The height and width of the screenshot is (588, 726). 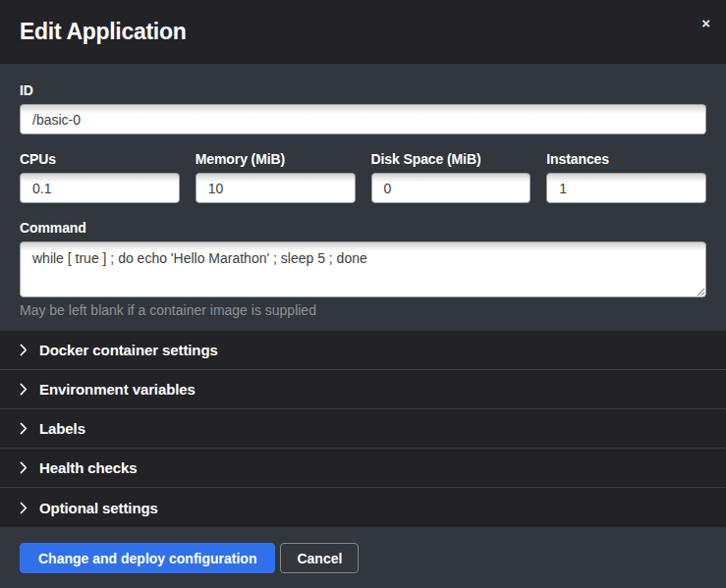 I want to click on memory-label: Memory (MiB), so click(x=275, y=159).